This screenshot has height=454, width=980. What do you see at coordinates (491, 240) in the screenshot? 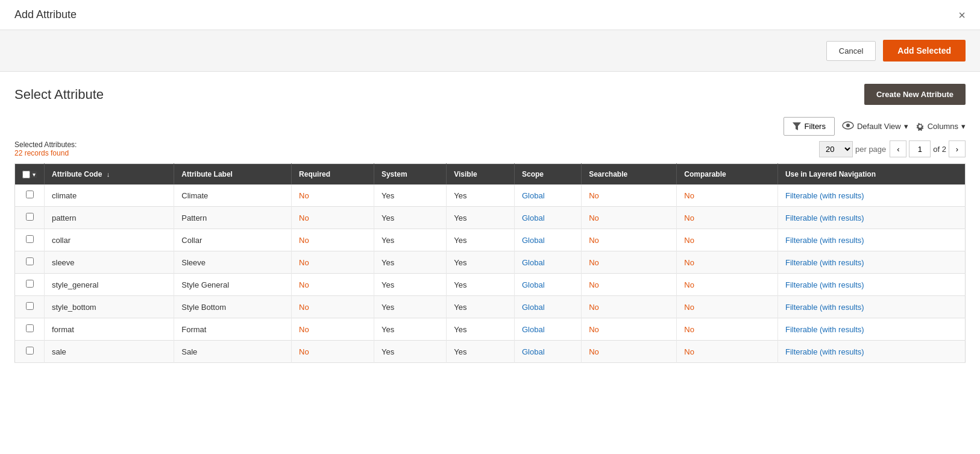
I see `table-row: collar Collar No Yes Yes Global No No Fi…` at bounding box center [491, 240].